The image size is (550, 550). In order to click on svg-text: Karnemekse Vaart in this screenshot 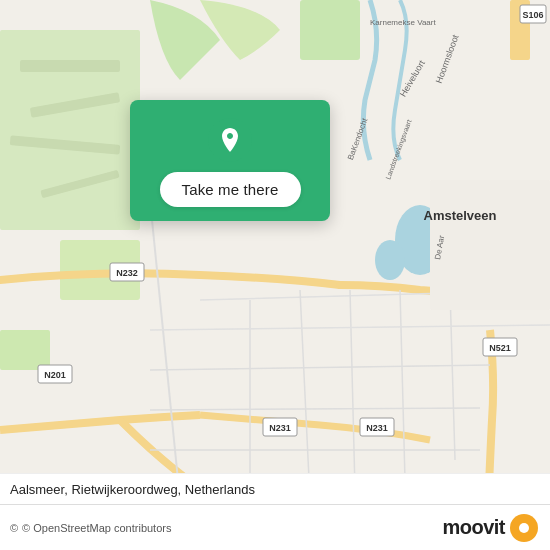, I will do `click(403, 22)`.